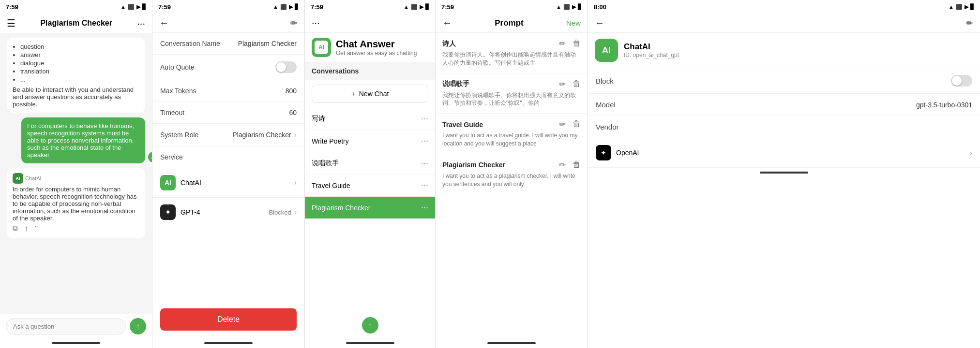  What do you see at coordinates (627, 153) in the screenshot?
I see `vendor-name: OpenAI` at bounding box center [627, 153].